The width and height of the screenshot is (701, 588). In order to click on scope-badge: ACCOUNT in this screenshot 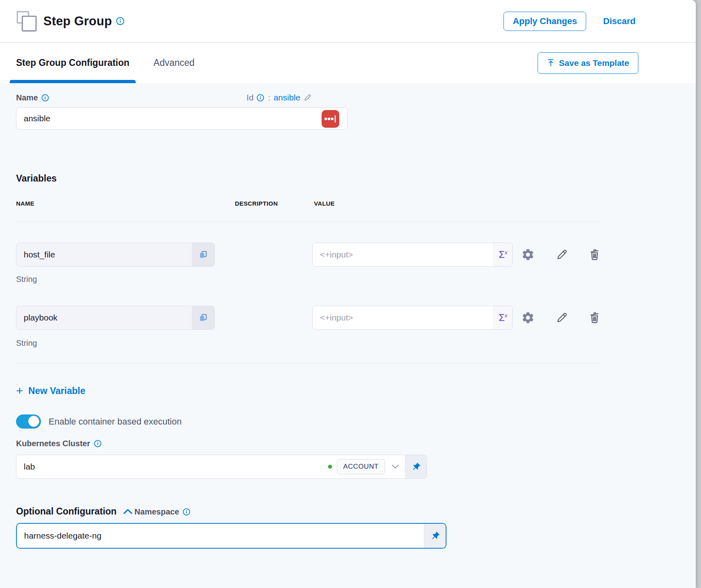, I will do `click(361, 467)`.